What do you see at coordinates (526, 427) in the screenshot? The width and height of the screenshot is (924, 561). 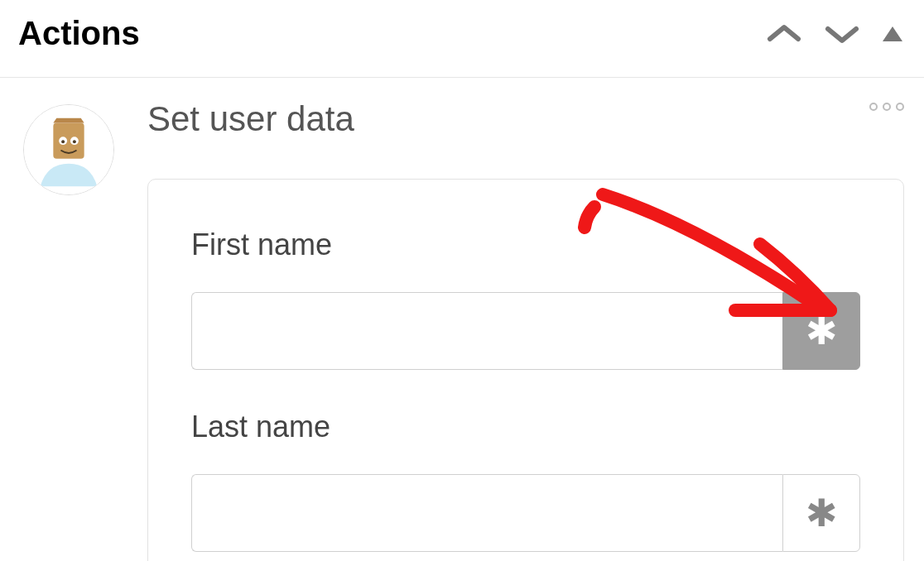 I see `field-label: Last name` at bounding box center [526, 427].